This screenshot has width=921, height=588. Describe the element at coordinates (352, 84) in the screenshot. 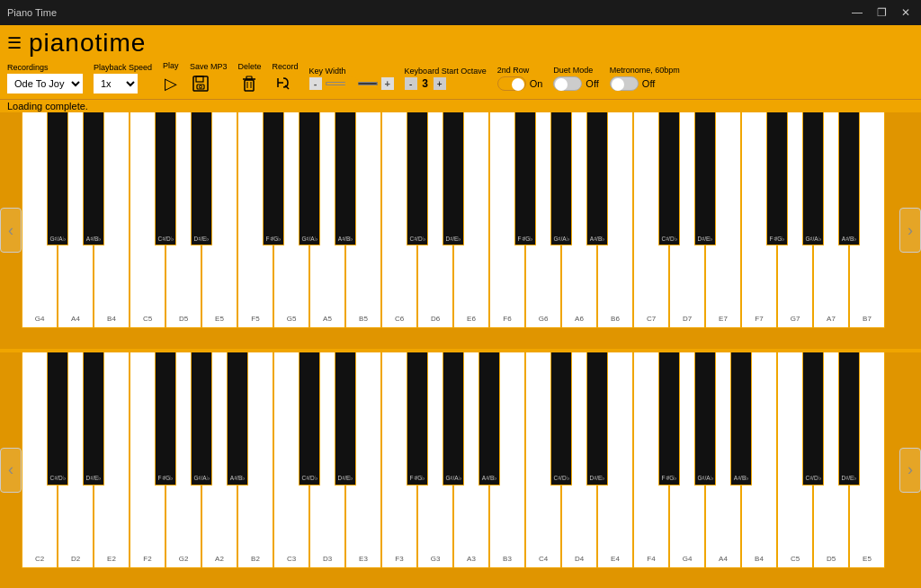

I see `key-width-slider` at that location.